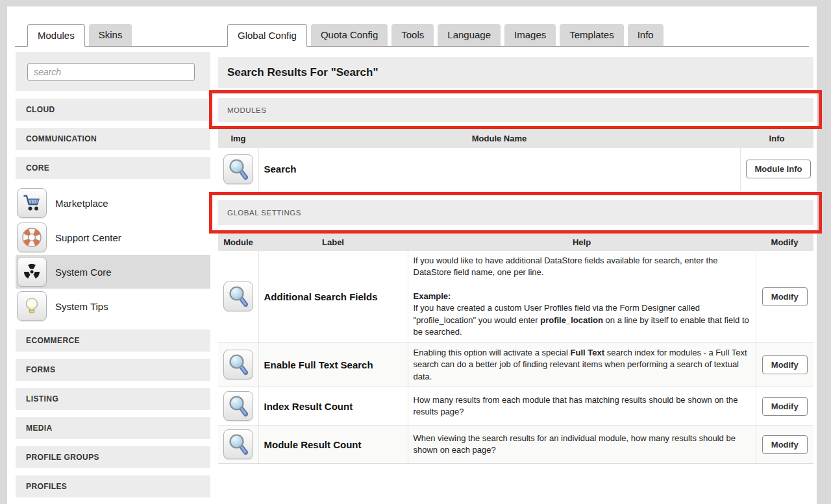 This screenshot has width=831, height=504. What do you see at coordinates (582, 315) in the screenshot?
I see `help-paragraph: Example:If you have created a custom Use…` at bounding box center [582, 315].